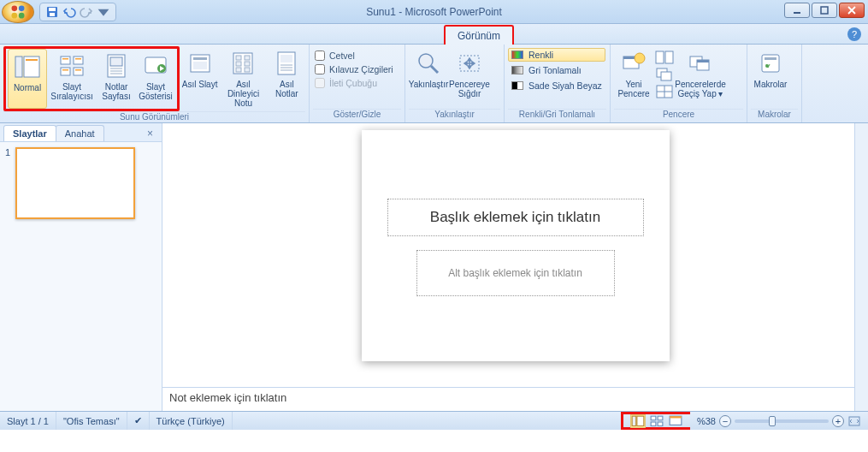  What do you see at coordinates (72, 79) in the screenshot?
I see `slide-sorter-button: Slayt Sıralayıcısı` at bounding box center [72, 79].